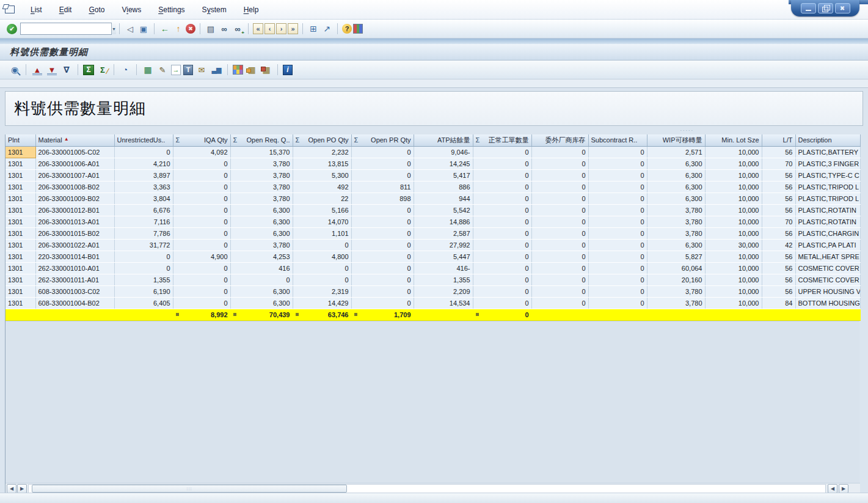 This screenshot has height=503, width=868. Describe the element at coordinates (144, 152) in the screenshot. I see `cell-unrestricted-use: 0` at that location.